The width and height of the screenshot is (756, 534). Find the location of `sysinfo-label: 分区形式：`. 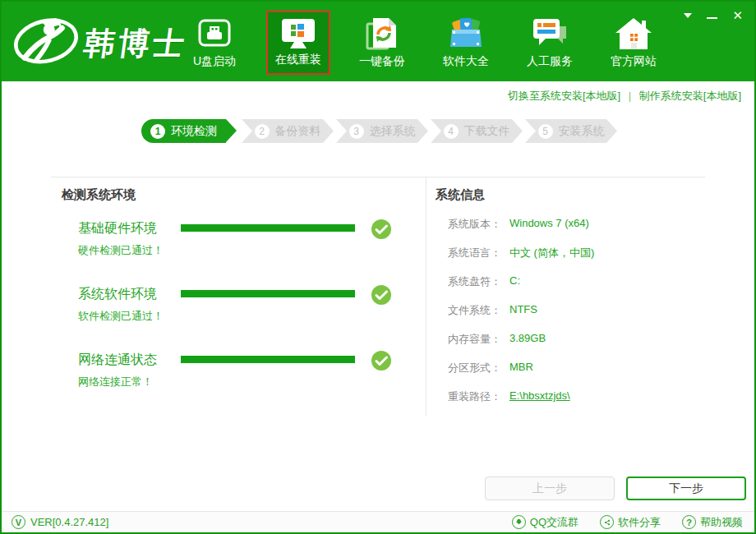

sysinfo-label: 分区形式： is located at coordinates (475, 368).